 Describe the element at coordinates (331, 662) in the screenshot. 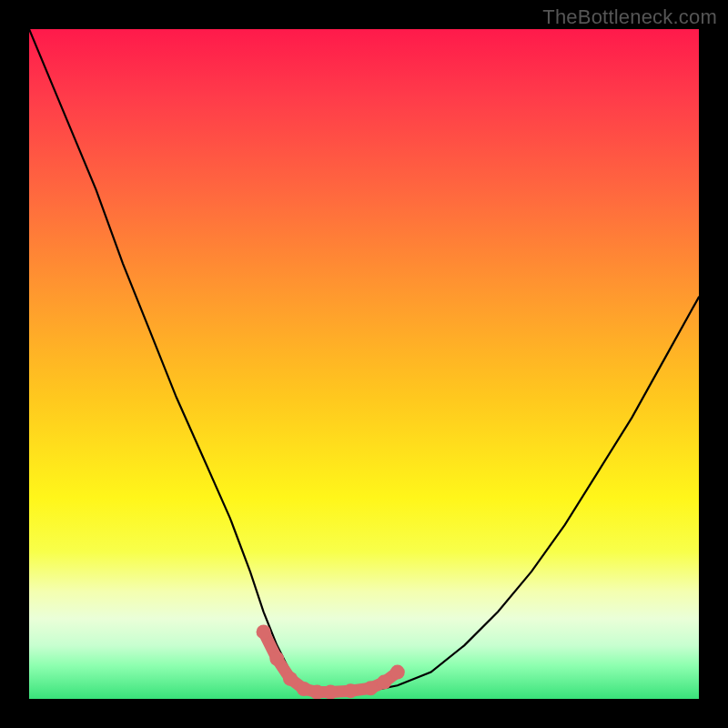

I see `highlighted-minimum-dots` at that location.